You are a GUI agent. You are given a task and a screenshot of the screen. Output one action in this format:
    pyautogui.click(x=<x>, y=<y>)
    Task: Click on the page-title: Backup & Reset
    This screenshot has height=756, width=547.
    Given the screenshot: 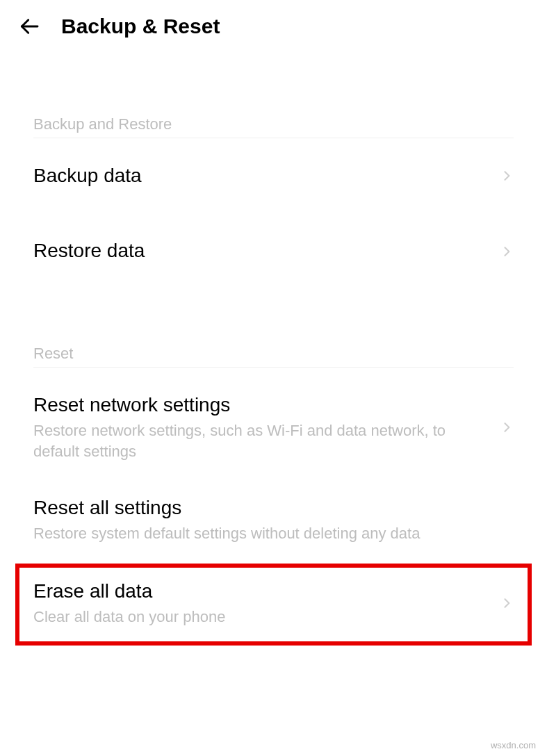 What is the action you would take?
    pyautogui.click(x=140, y=26)
    